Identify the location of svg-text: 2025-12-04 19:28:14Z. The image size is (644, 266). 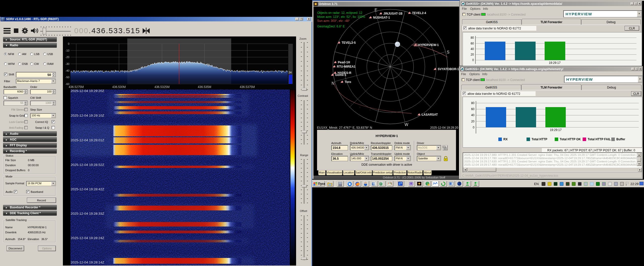
(88, 262).